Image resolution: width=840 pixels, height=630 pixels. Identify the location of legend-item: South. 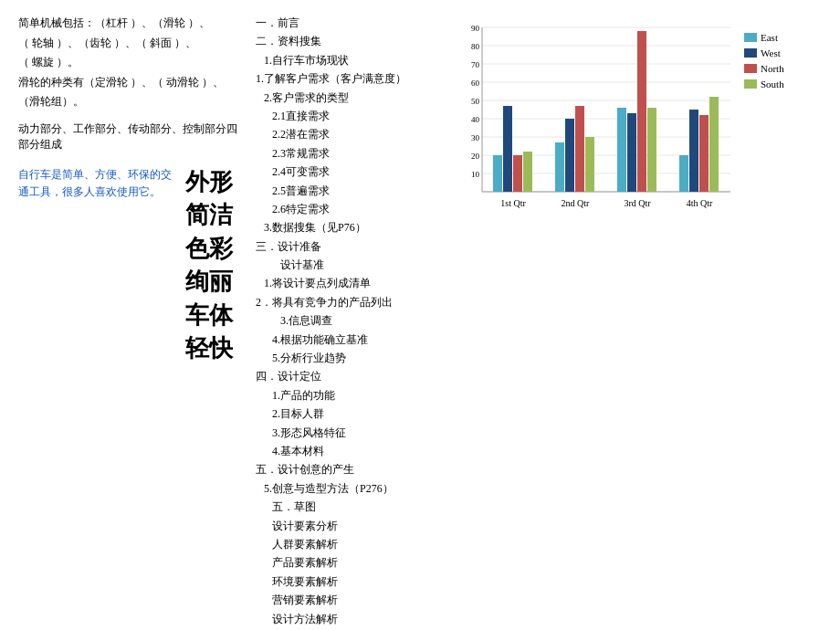
(764, 84).